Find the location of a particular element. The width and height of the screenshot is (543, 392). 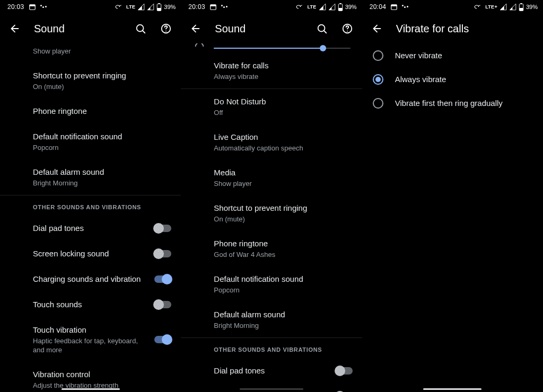

item-charging-sounds: Charging sounds and vibration is located at coordinates (90, 279).